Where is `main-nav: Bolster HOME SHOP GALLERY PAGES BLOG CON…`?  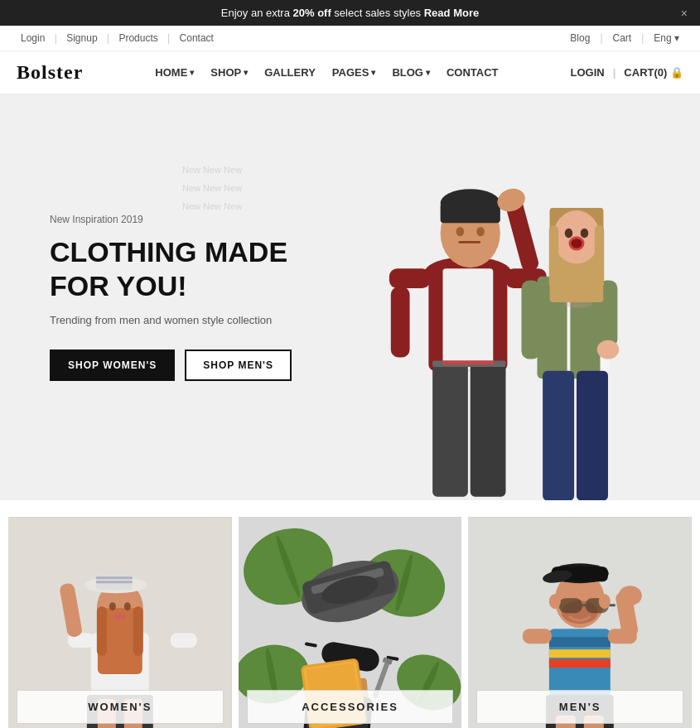
main-nav: Bolster HOME SHOP GALLERY PAGES BLOG CON… is located at coordinates (350, 73).